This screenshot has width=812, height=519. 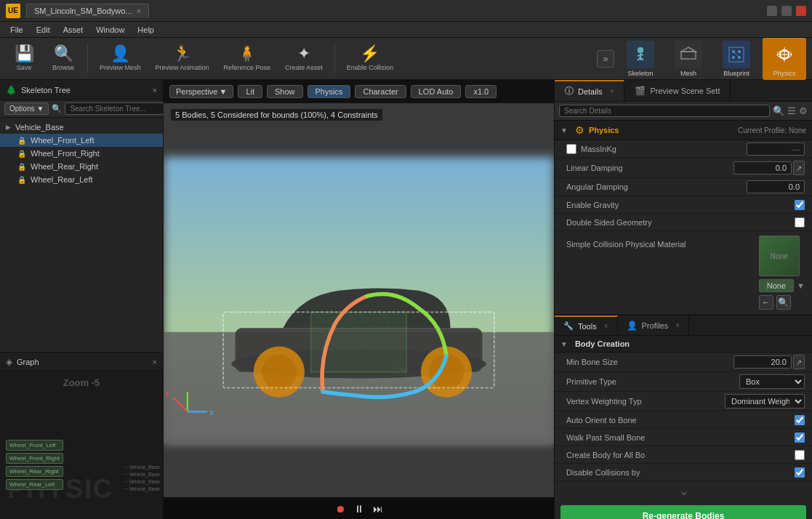 What do you see at coordinates (779, 110) in the screenshot?
I see `search-button: 🔍` at bounding box center [779, 110].